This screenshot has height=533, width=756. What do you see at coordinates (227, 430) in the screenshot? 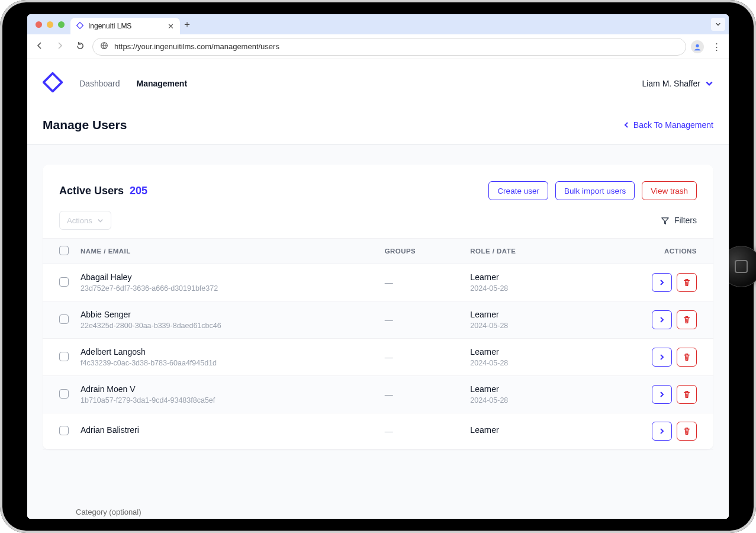
I see `user-name-cell: Adrian Balistreri` at bounding box center [227, 430].